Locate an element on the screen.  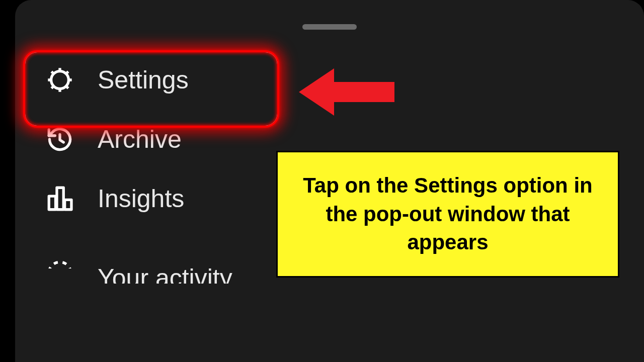
activity-icon is located at coordinates (60, 263).